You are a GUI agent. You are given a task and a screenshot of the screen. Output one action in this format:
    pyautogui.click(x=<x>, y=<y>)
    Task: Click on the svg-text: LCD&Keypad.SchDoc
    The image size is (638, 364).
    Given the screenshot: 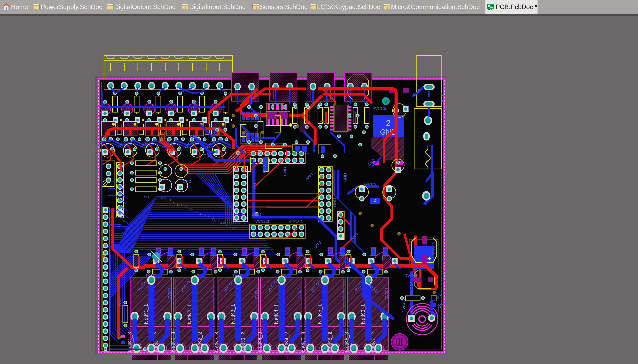 What is the action you would take?
    pyautogui.click(x=349, y=7)
    